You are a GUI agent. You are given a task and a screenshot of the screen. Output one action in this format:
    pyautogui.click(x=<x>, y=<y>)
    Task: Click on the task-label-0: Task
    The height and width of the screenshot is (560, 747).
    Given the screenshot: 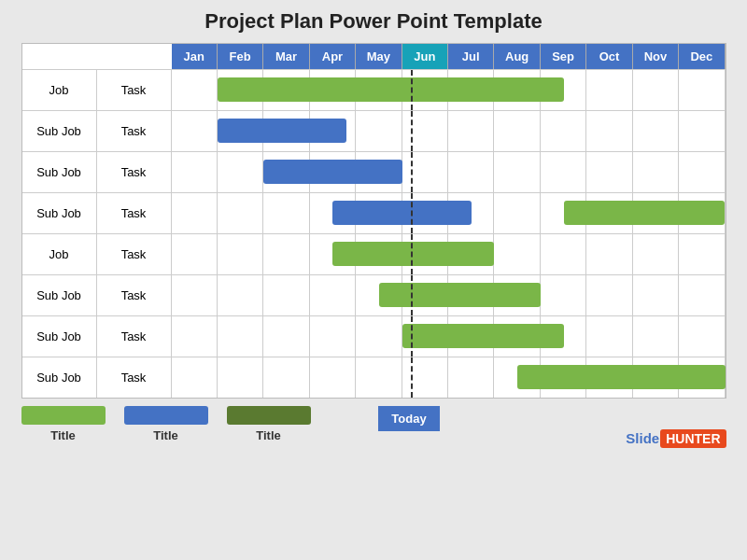 What is the action you would take?
    pyautogui.click(x=134, y=90)
    